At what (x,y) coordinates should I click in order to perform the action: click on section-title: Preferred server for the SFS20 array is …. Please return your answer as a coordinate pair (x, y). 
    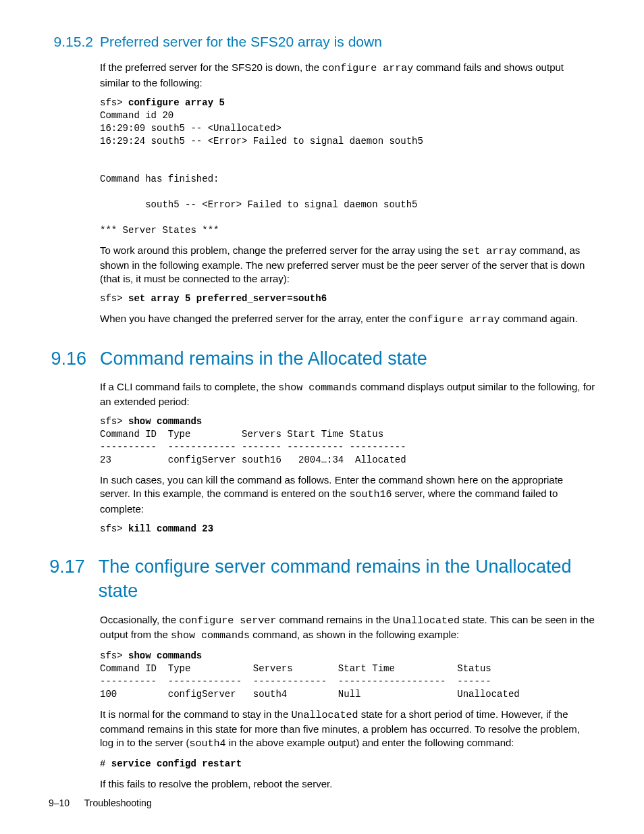
    Looking at the image, I should click on (241, 42).